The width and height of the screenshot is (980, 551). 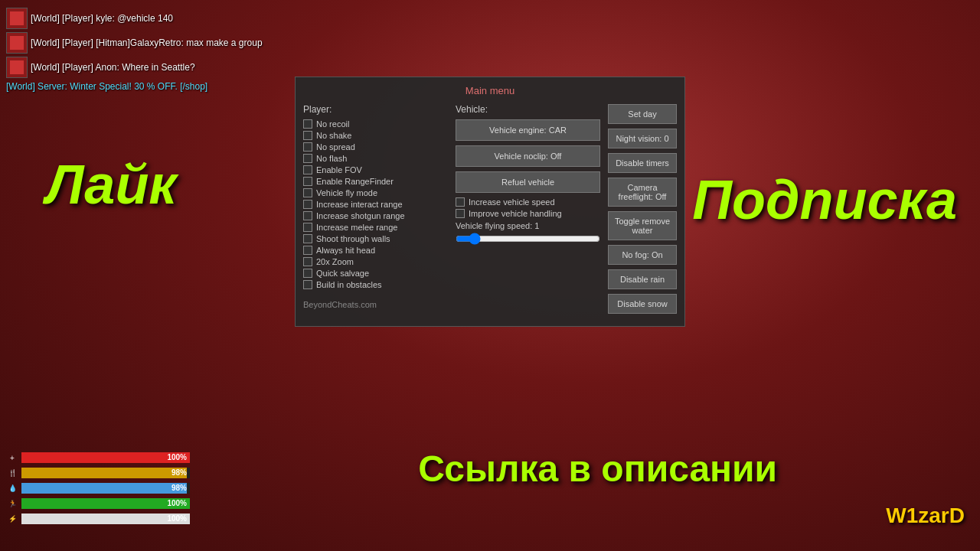 What do you see at coordinates (135, 67) in the screenshot?
I see `chat-line-3: [World] [Player] Anon: Where in Seattle?` at bounding box center [135, 67].